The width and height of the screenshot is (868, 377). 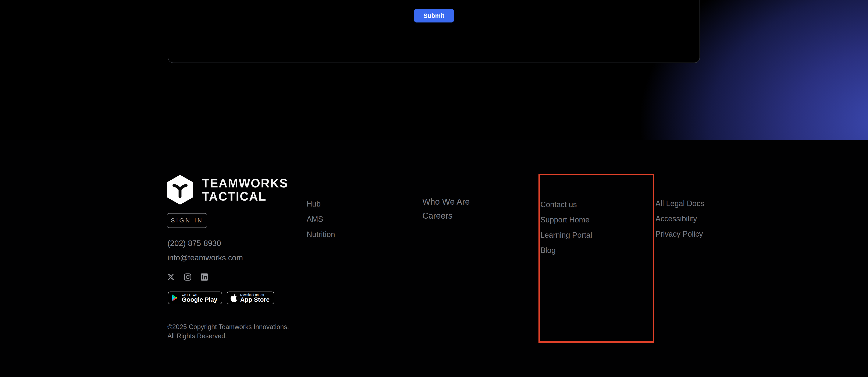 I want to click on email-link: info@teamworks.com, so click(x=205, y=258).